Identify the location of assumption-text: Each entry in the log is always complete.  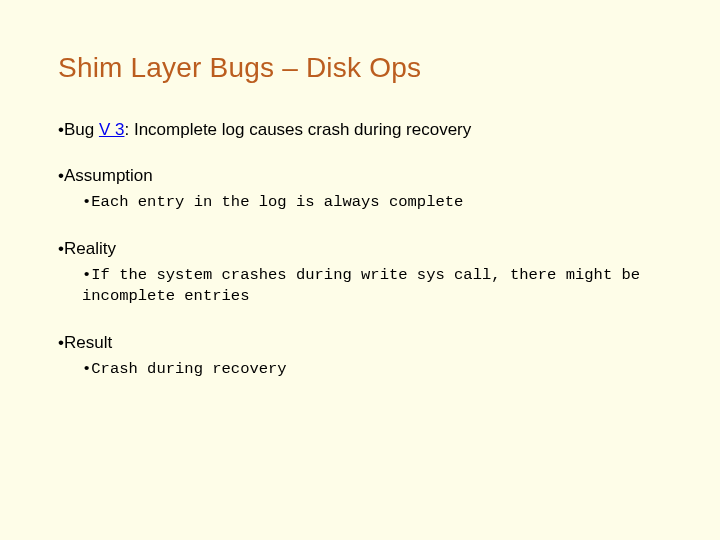
(277, 202).